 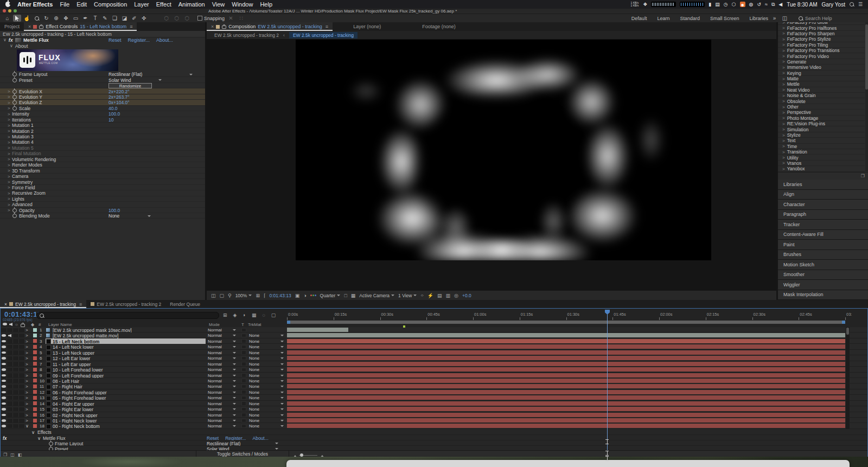 I want to click on panel-menu-icon: ≡, so click(x=80, y=304).